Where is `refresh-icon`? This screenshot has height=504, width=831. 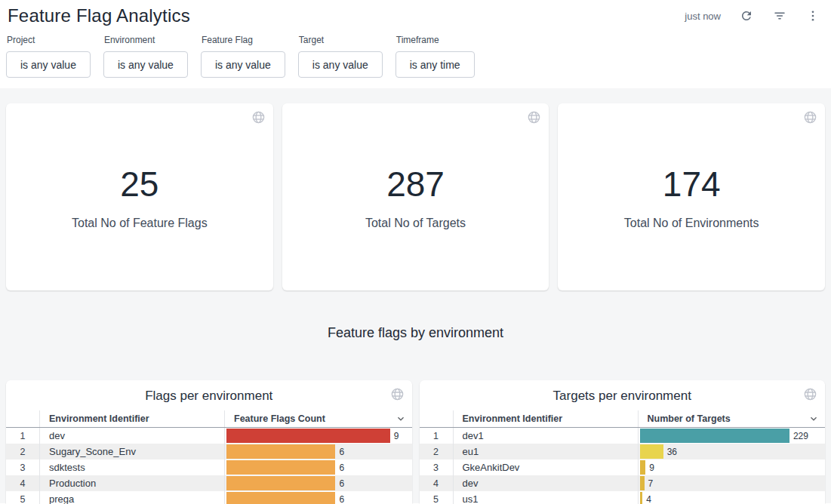
refresh-icon is located at coordinates (746, 16).